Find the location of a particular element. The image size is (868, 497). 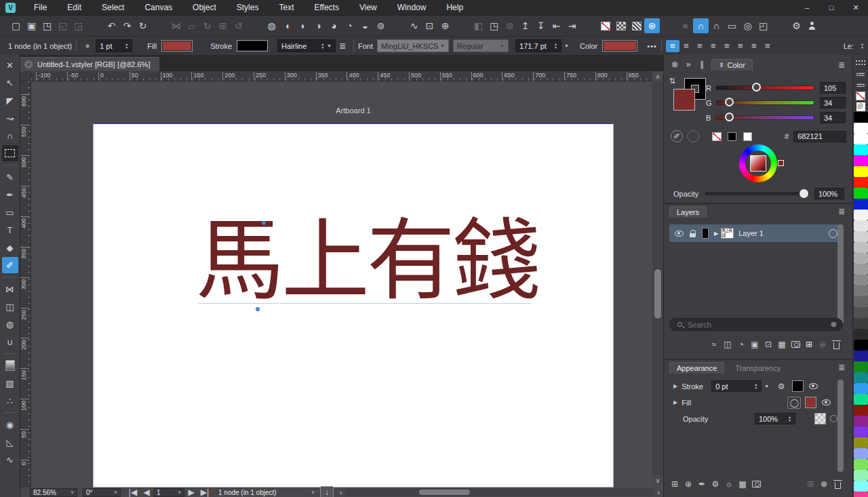

send-document-icon: ◲ is located at coordinates (79, 26).